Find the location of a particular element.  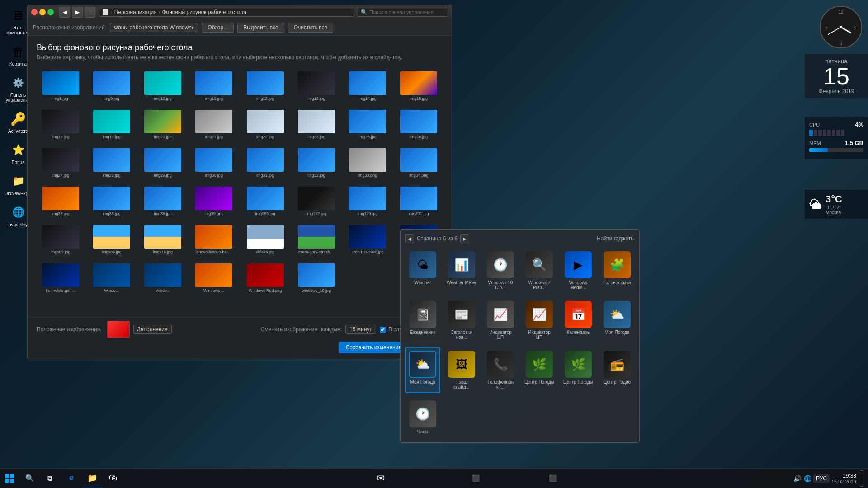

image-item-45: windows_10.jpg is located at coordinates (316, 278).